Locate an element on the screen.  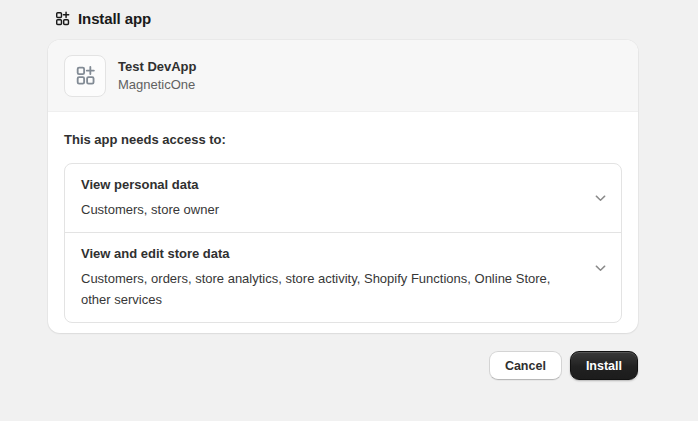
app-meta: Test DevApp MagneticOne is located at coordinates (158, 76).